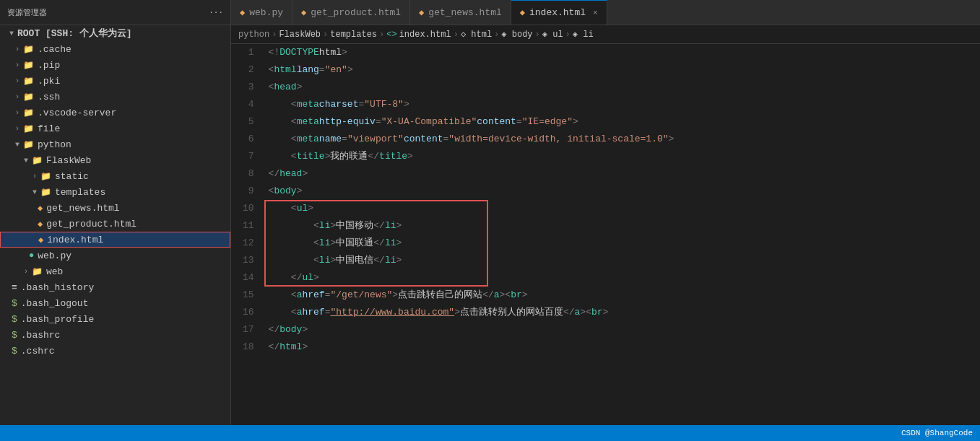 The height and width of the screenshot is (441, 980). Describe the element at coordinates (248, 330) in the screenshot. I see `line-number-17: 17` at that location.